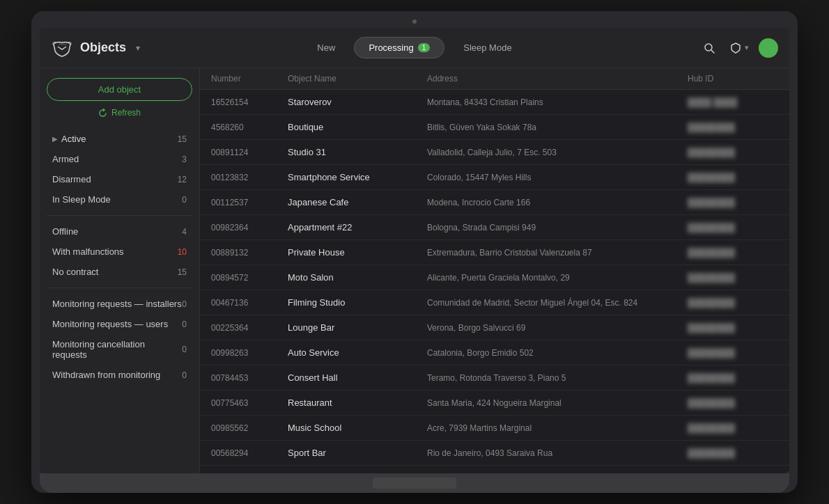  Describe the element at coordinates (488, 47) in the screenshot. I see `tab-sleep-mode: Sleep Mode` at that location.